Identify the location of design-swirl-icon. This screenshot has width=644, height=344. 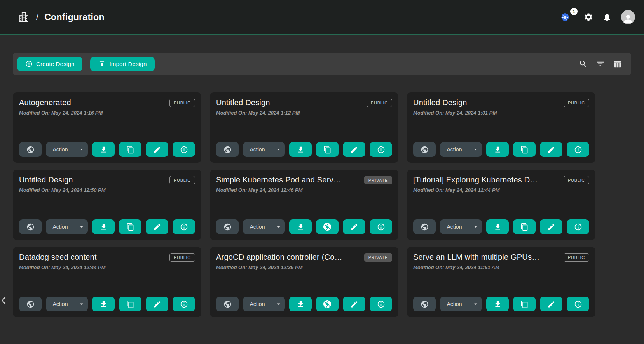
(327, 227).